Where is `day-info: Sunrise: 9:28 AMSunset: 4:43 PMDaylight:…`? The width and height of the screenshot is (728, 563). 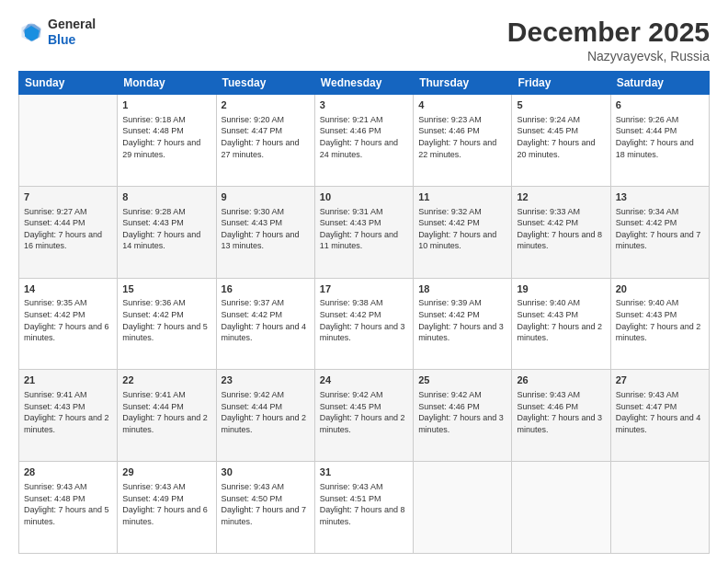 day-info: Sunrise: 9:28 AMSunset: 4:43 PMDaylight:… is located at coordinates (166, 229).